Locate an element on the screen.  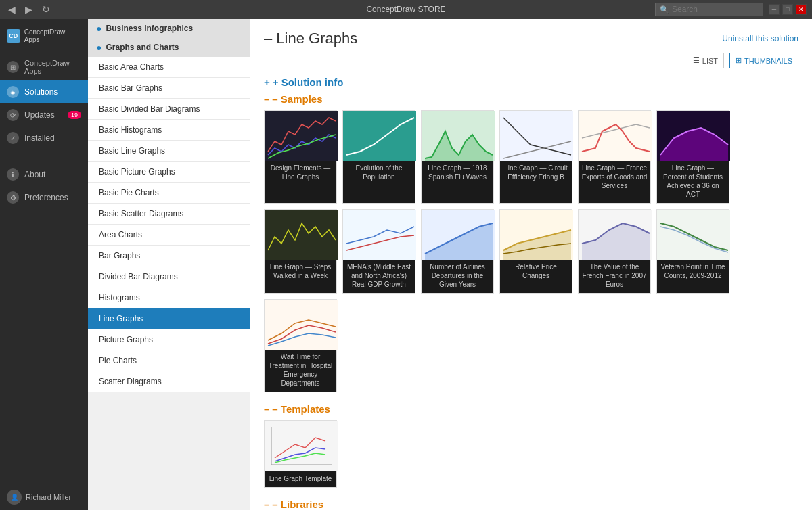
list-view-button: ☰ LIST is located at coordinates (705, 61).